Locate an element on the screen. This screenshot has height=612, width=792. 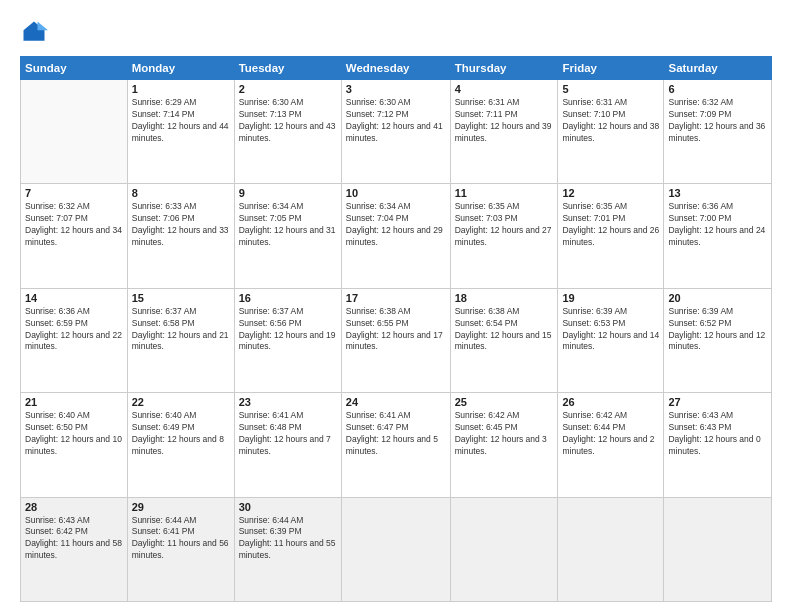
day-info: Sunrise: 6:43 AMSunset: 6:43 PMDaylight:… is located at coordinates (718, 434).